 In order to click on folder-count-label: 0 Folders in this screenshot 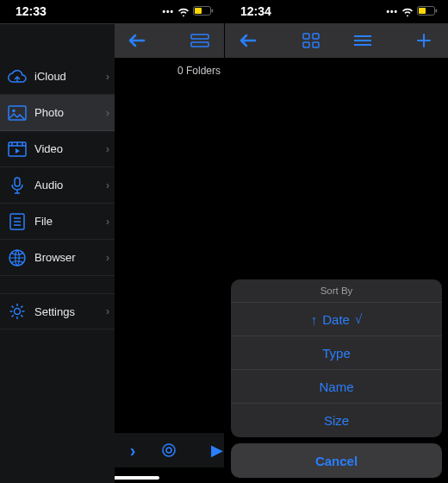, I will do `click(199, 71)`.